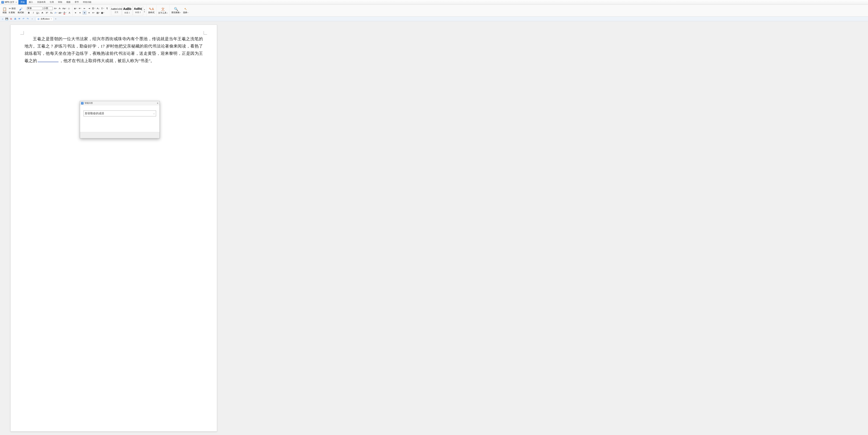  What do you see at coordinates (42, 13) in the screenshot?
I see `strike-button: A` at bounding box center [42, 13].